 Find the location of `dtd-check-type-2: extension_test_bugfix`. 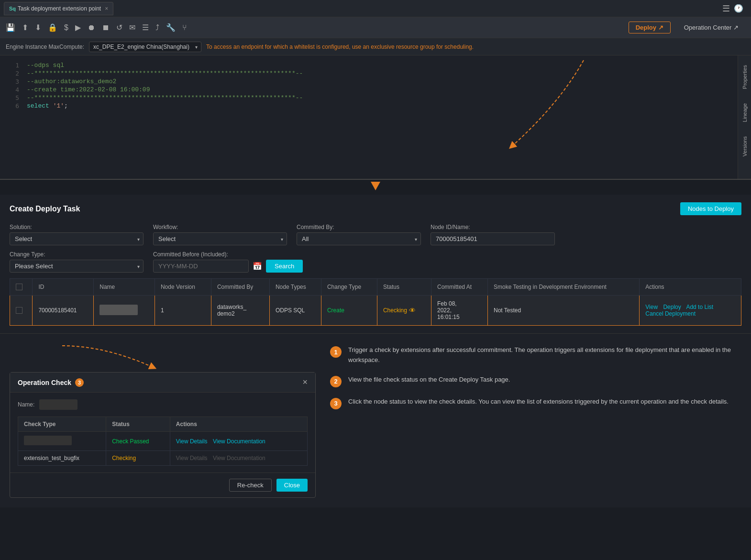

dtd-check-type-2: extension_test_bugfix is located at coordinates (62, 458).